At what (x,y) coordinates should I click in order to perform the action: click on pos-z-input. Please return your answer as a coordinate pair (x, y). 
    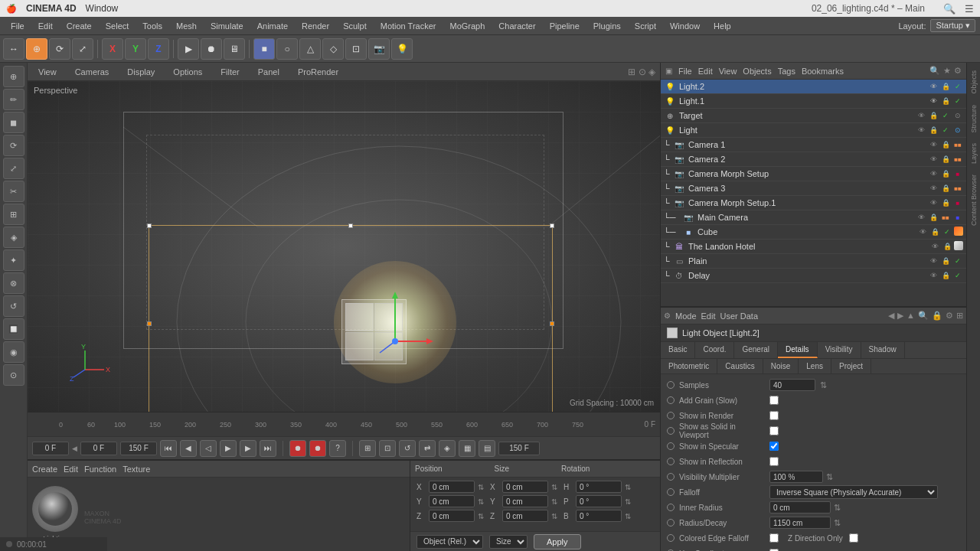
    Looking at the image, I should click on (452, 516).